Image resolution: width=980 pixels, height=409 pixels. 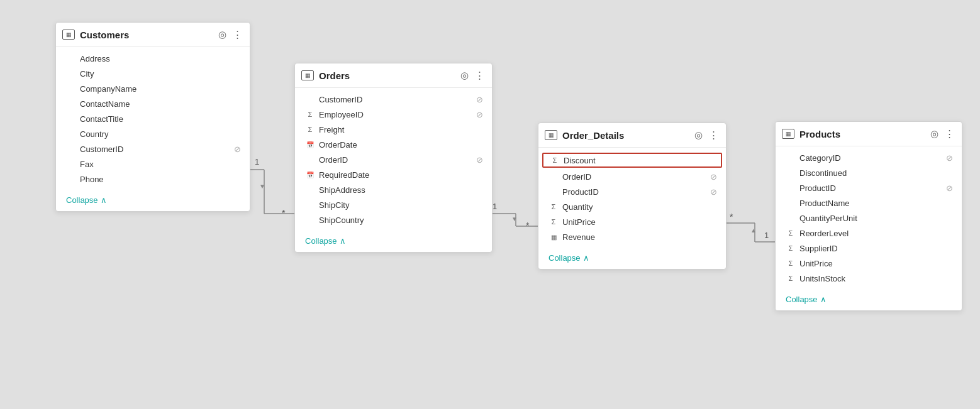 What do you see at coordinates (876, 279) in the screenshot?
I see `unitsinstock-name: UnitsInStock` at bounding box center [876, 279].